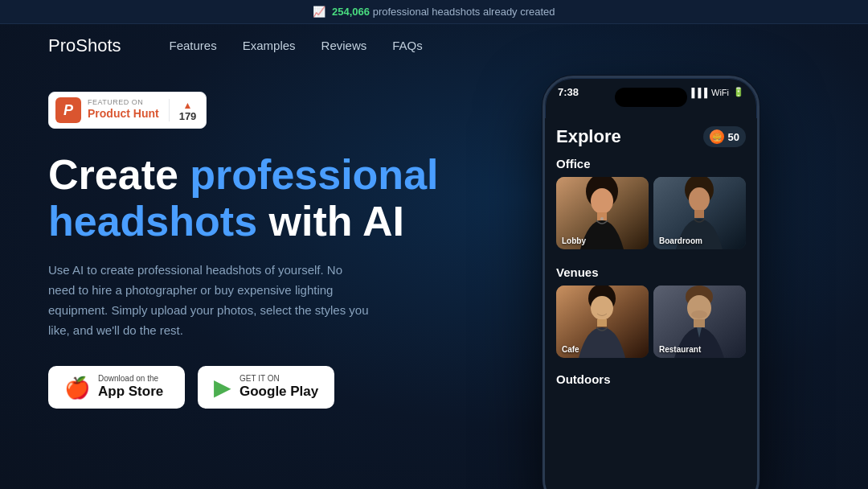 This screenshot has width=868, height=489. I want to click on google-play-main: Google Play, so click(279, 392).